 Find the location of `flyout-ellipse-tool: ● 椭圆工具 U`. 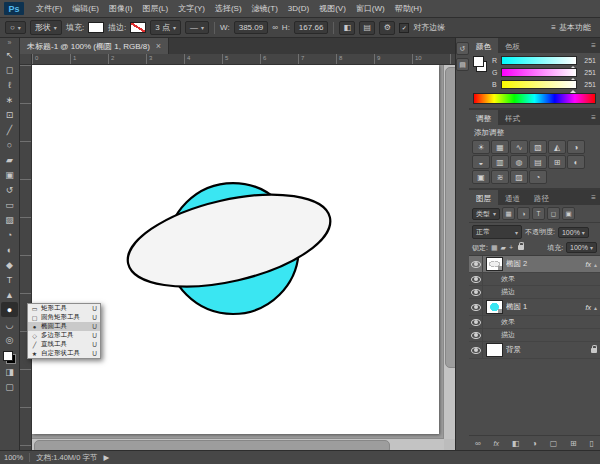

flyout-ellipse-tool: ● 椭圆工具 U is located at coordinates (64, 326).